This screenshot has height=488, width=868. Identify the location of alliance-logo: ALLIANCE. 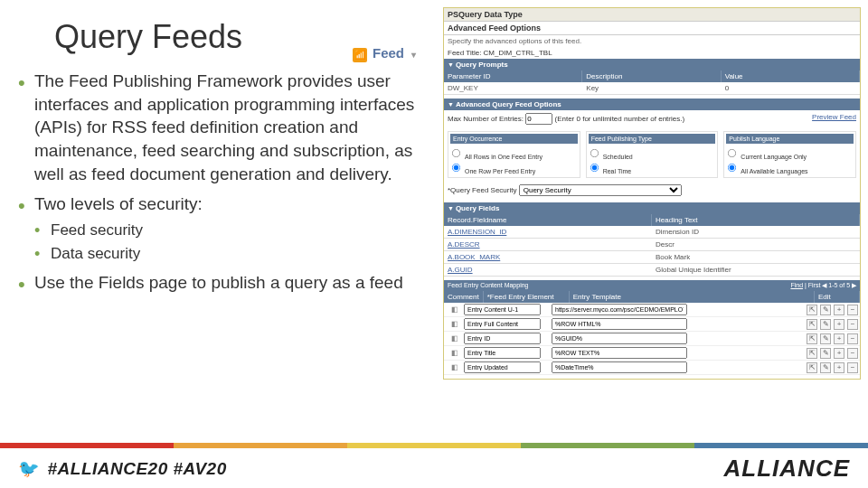
(787, 468).